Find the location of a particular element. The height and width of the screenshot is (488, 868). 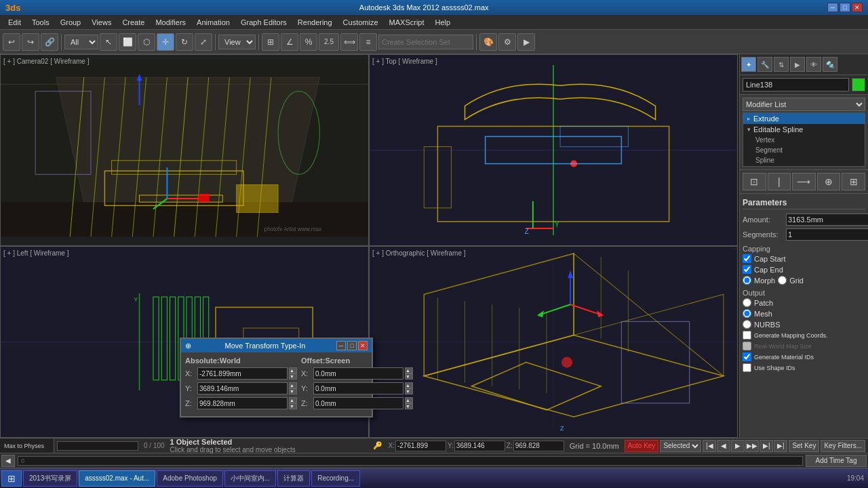

render-btn-4: ⊕ is located at coordinates (829, 182).